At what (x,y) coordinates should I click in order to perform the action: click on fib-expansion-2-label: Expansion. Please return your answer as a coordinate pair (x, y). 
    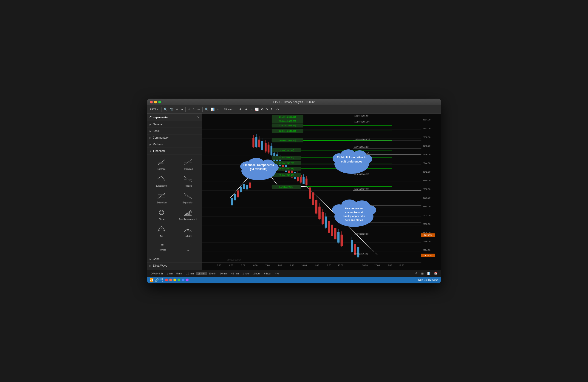
    Looking at the image, I should click on (188, 203).